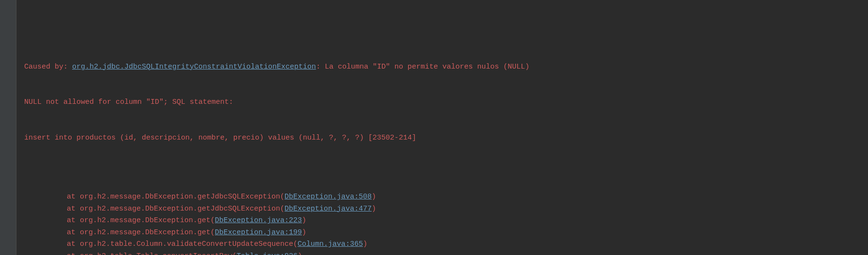 The image size is (868, 255). Describe the element at coordinates (446, 138) in the screenshot. I see `exception-message-3: insert into productos (id, descripcion, …` at that location.